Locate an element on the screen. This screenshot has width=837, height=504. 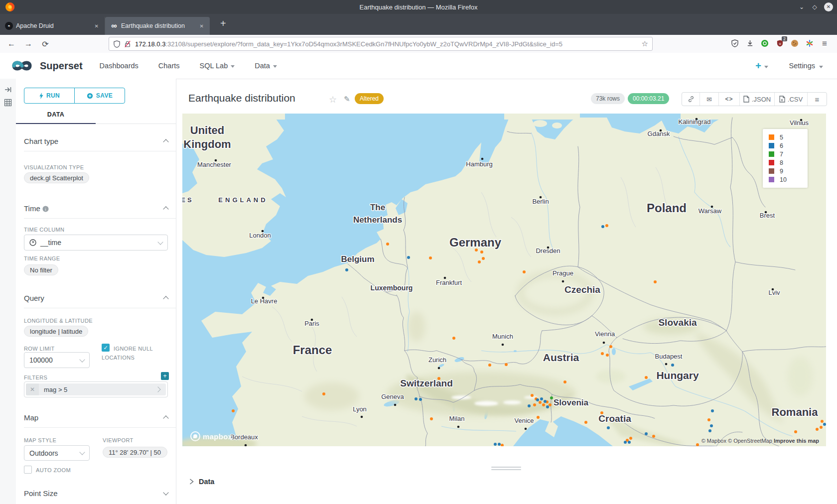
export-csv-button: .CSV is located at coordinates (791, 99).